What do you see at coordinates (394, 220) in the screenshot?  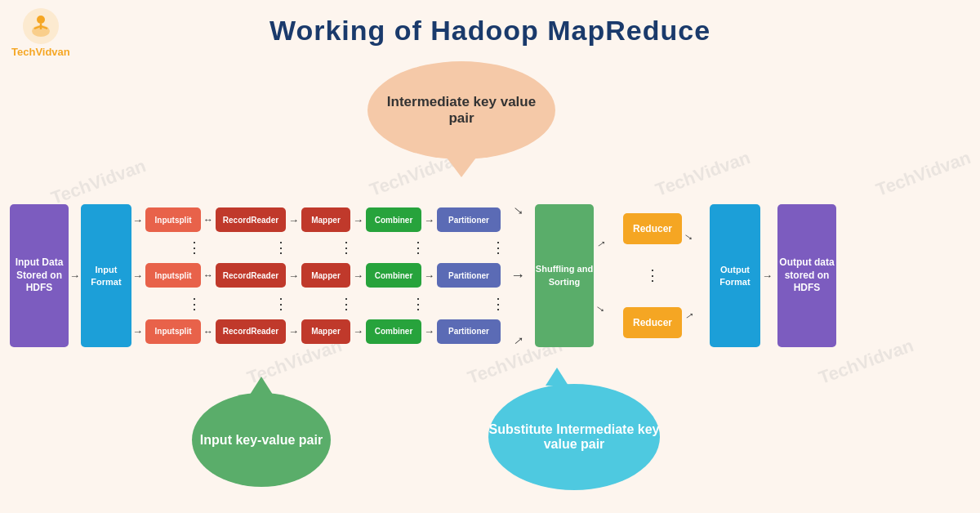 I see `box-combiner-1: Combiner` at bounding box center [394, 220].